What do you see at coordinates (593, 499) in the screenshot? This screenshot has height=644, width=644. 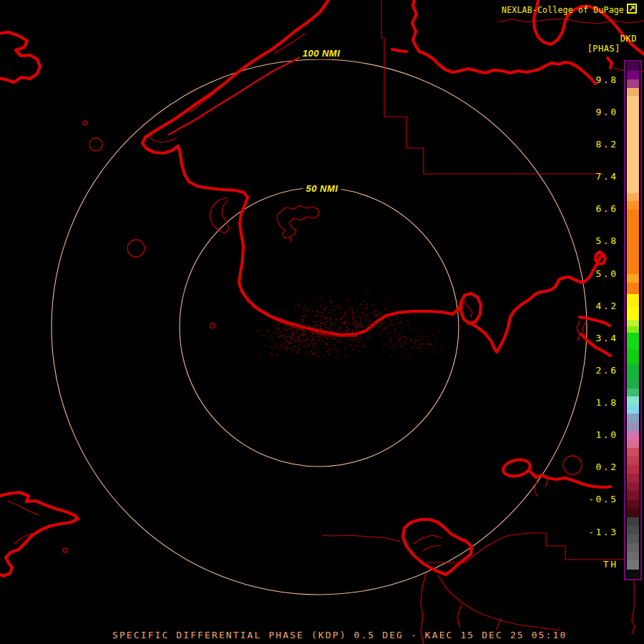 I see `color-scale-tick-label: -0.5` at bounding box center [593, 499].